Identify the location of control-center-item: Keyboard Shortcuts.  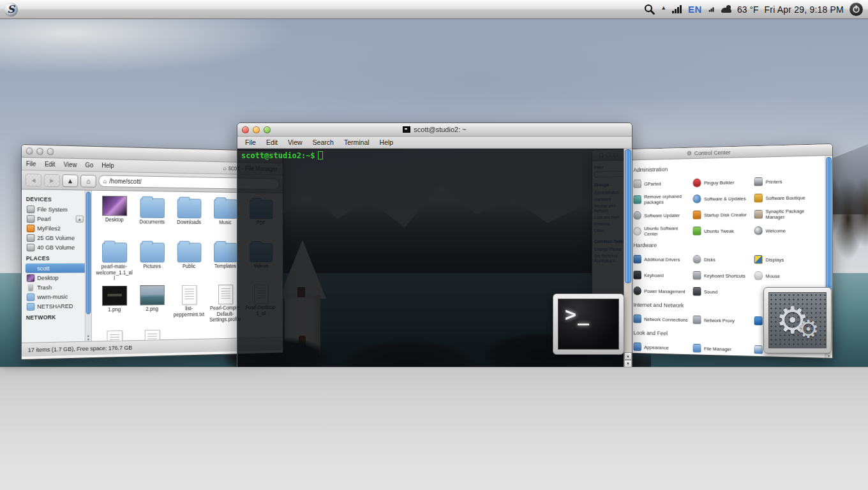
(724, 276).